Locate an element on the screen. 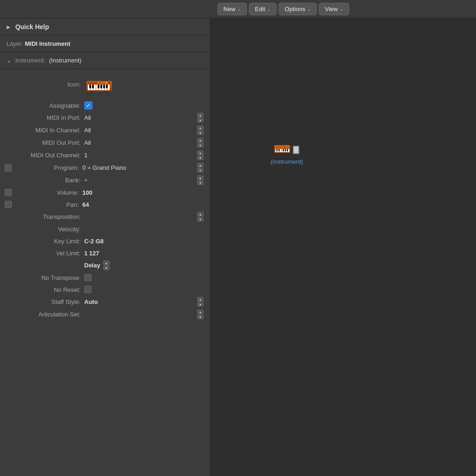 This screenshot has width=476, height=476. articulation-set-row: Articulation Set: ▲ ▼ is located at coordinates (105, 315).